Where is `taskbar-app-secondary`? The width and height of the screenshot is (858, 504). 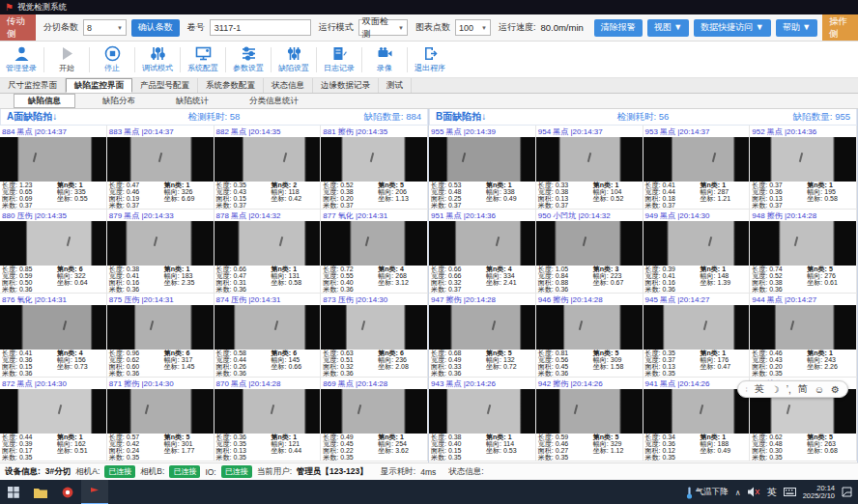 taskbar-app-secondary is located at coordinates (68, 492).